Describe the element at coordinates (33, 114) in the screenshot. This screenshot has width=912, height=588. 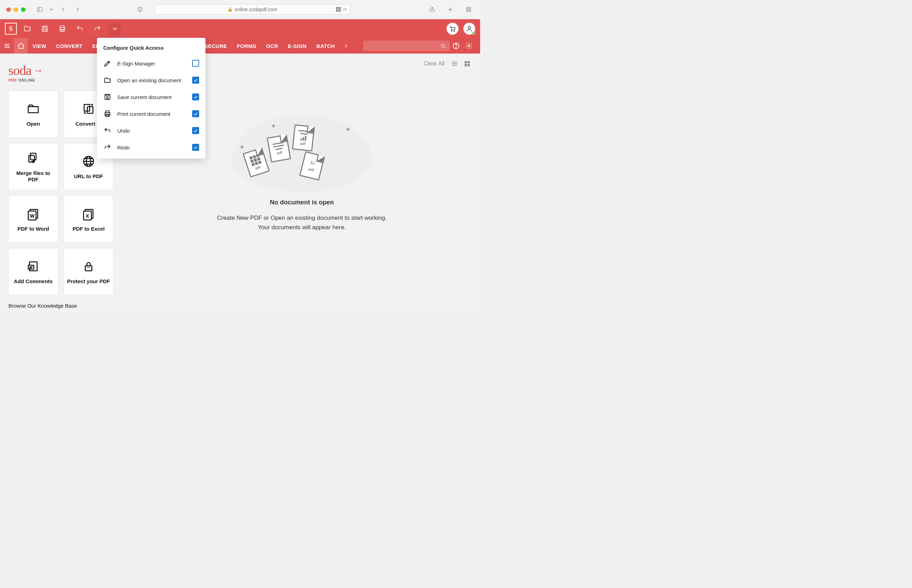
I see `tile-folder-open: Open` at that location.